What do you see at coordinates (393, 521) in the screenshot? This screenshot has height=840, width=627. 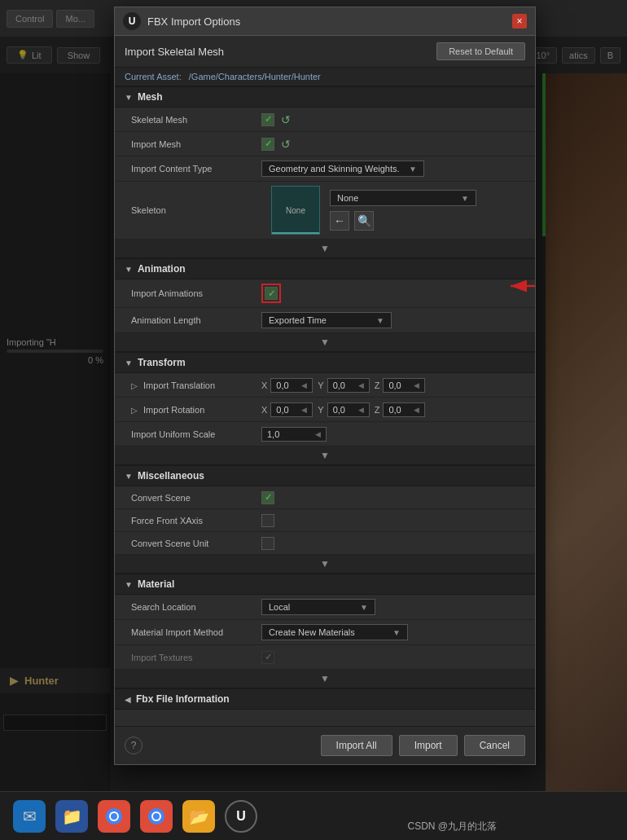 I see `force-front-xaxis-control` at bounding box center [393, 521].